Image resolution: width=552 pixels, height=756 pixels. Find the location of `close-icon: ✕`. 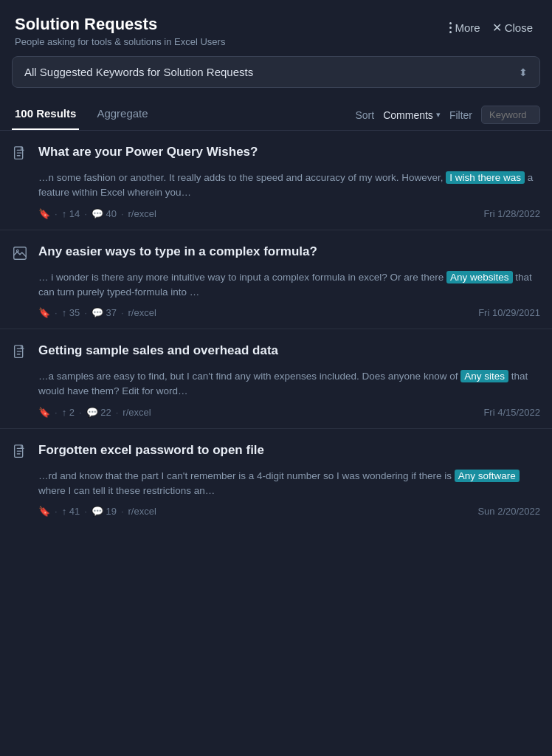

close-icon: ✕ is located at coordinates (497, 28).